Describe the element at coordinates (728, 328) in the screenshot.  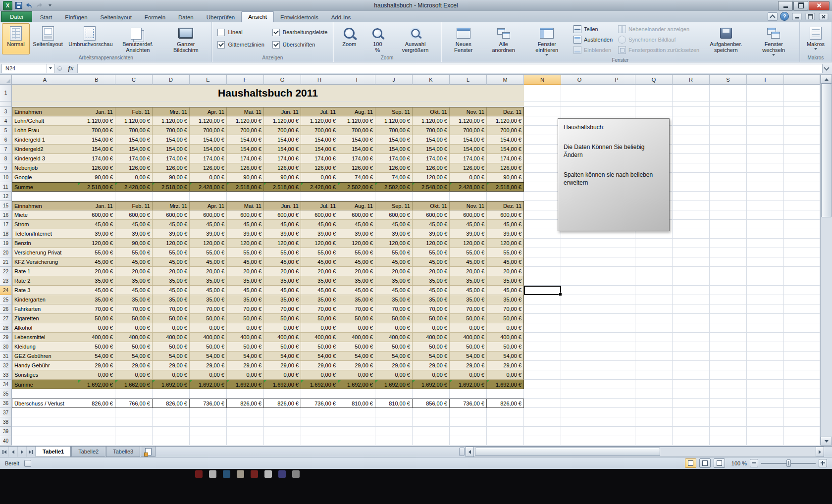
I see `cell-S28` at that location.